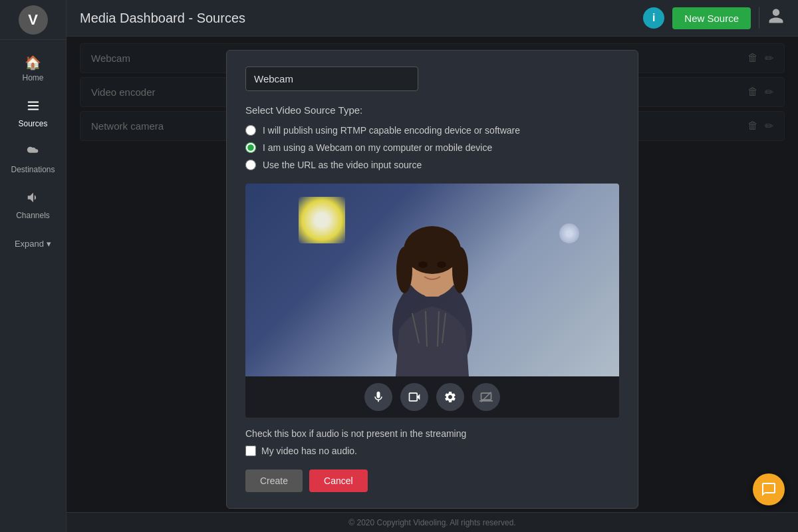 This screenshot has width=798, height=532. I want to click on chevron-down-icon: ▾, so click(49, 243).